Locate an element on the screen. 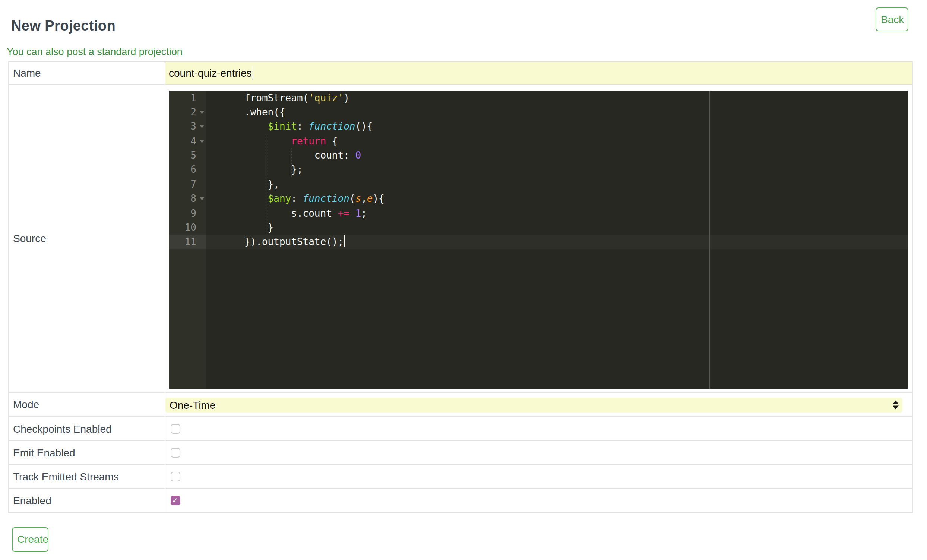 Image resolution: width=927 pixels, height=560 pixels. page-title: New Projection is located at coordinates (63, 26).